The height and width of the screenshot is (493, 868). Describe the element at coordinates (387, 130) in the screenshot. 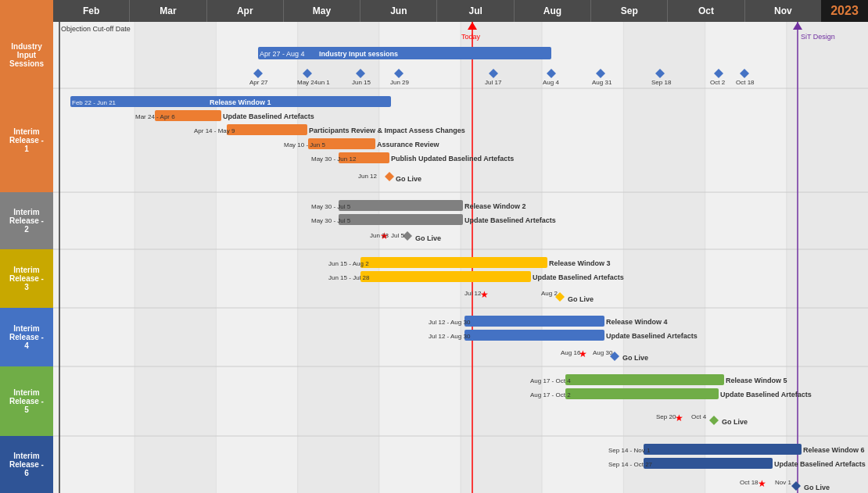

I see `ir1-pr-label: Participants Review & Impact Assess Chan…` at that location.